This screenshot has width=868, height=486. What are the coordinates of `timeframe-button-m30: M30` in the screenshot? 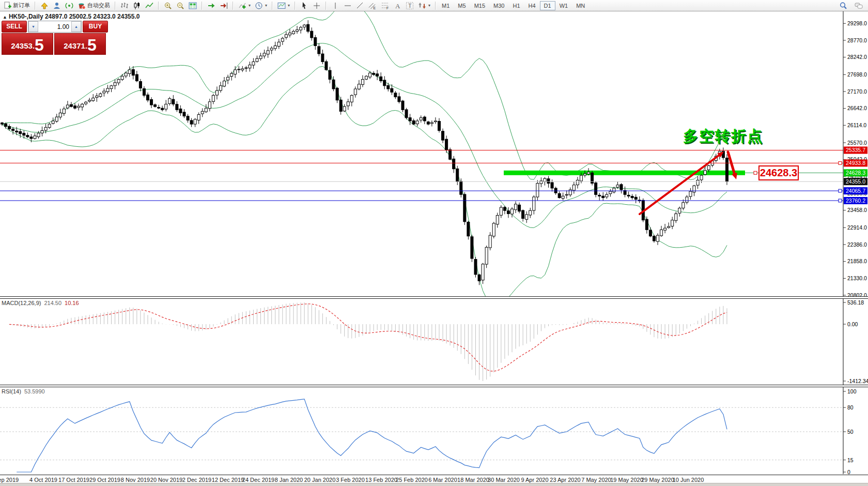 It's located at (499, 6).